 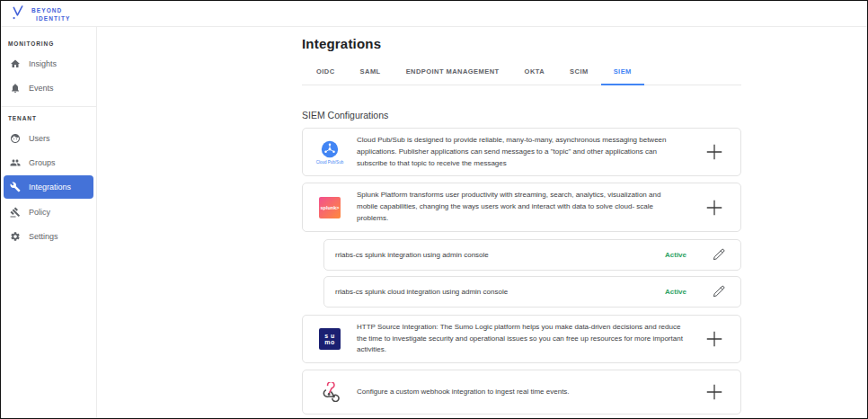 What do you see at coordinates (714, 152) in the screenshot?
I see `add-cloud-pubsub-button` at bounding box center [714, 152].